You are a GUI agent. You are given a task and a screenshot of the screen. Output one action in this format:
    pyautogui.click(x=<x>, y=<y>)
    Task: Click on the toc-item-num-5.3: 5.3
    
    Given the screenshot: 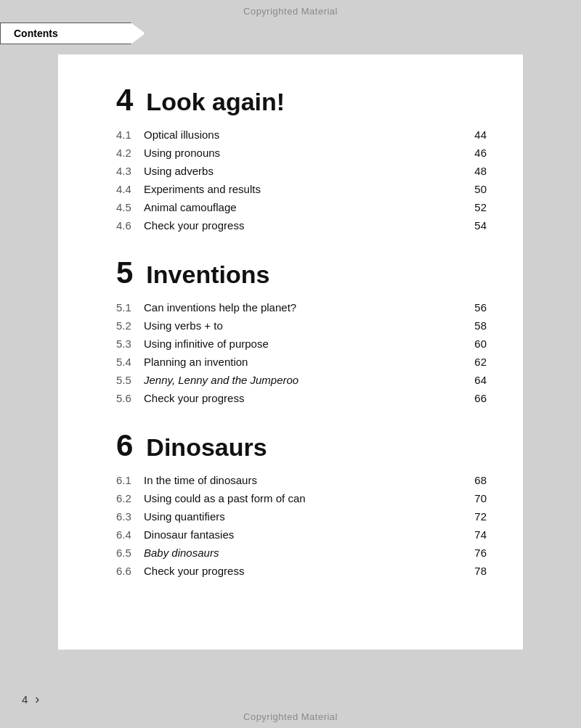 What is the action you would take?
    pyautogui.click(x=130, y=344)
    